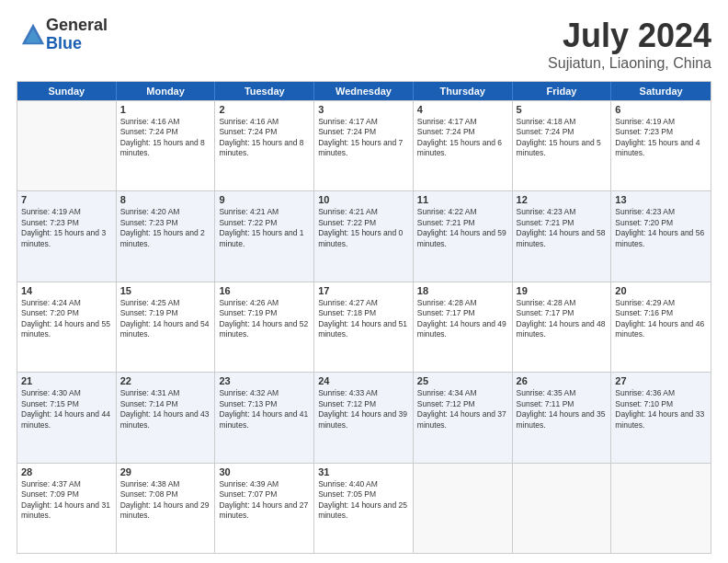  What do you see at coordinates (66, 500) in the screenshot?
I see `cell-info: Sunrise: 4:37 AMSunset: 7:09 PMDaylight:…` at bounding box center [66, 500].